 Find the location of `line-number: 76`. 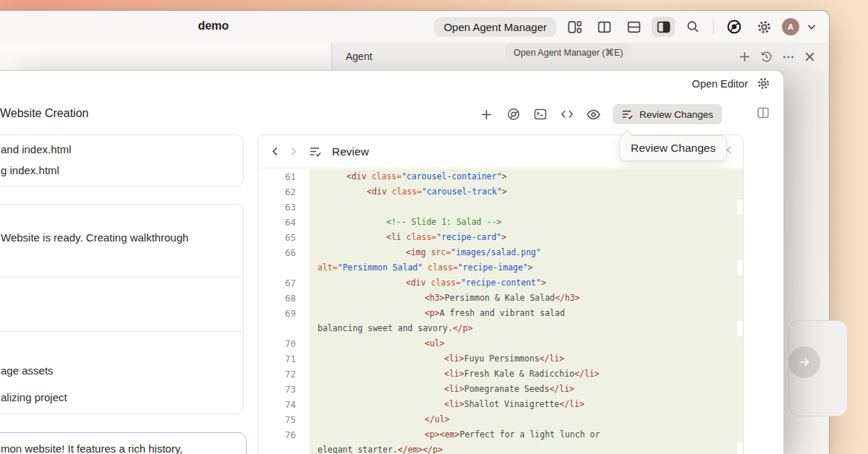

line-number: 76 is located at coordinates (277, 435).